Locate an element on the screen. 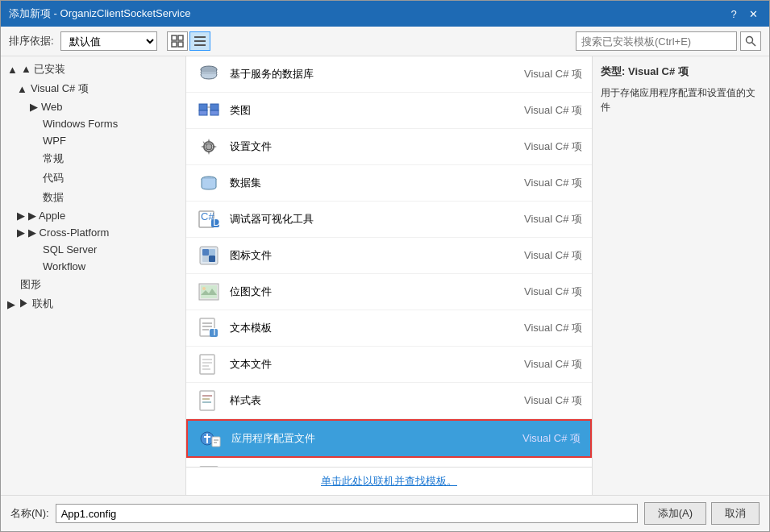 This screenshot has width=770, height=532. item-name: 文本模板 is located at coordinates (373, 328).